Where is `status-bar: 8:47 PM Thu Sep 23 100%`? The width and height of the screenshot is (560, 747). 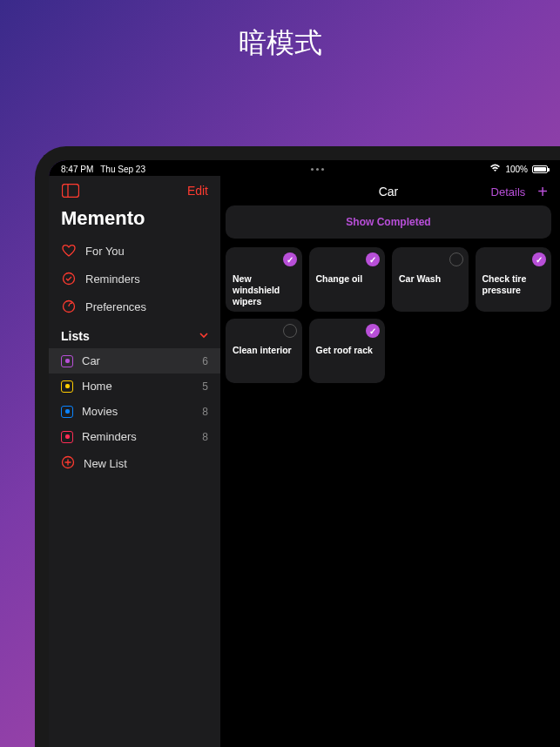 status-bar: 8:47 PM Thu Sep 23 100% is located at coordinates (305, 168).